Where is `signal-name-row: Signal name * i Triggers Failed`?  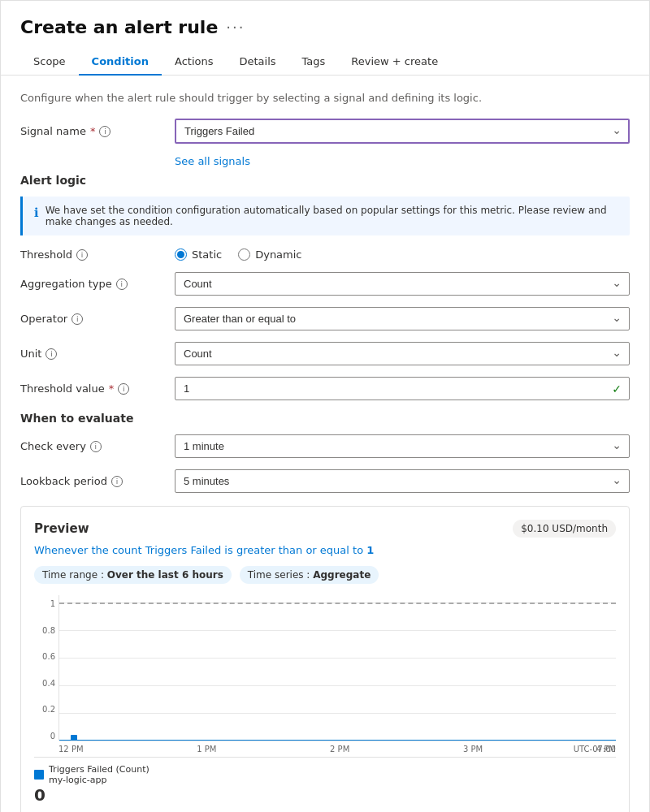 signal-name-row: Signal name * i Triggers Failed is located at coordinates (325, 132).